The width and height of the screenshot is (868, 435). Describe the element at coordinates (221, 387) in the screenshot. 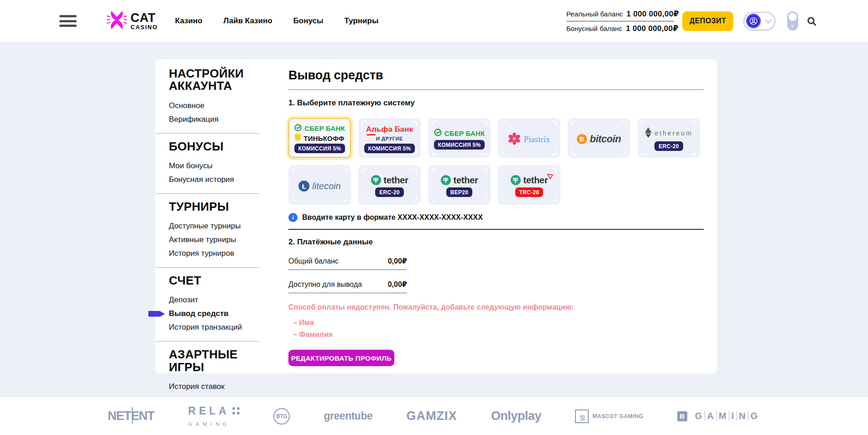

I see `sidebar-item-bet-history: История ставок` at that location.